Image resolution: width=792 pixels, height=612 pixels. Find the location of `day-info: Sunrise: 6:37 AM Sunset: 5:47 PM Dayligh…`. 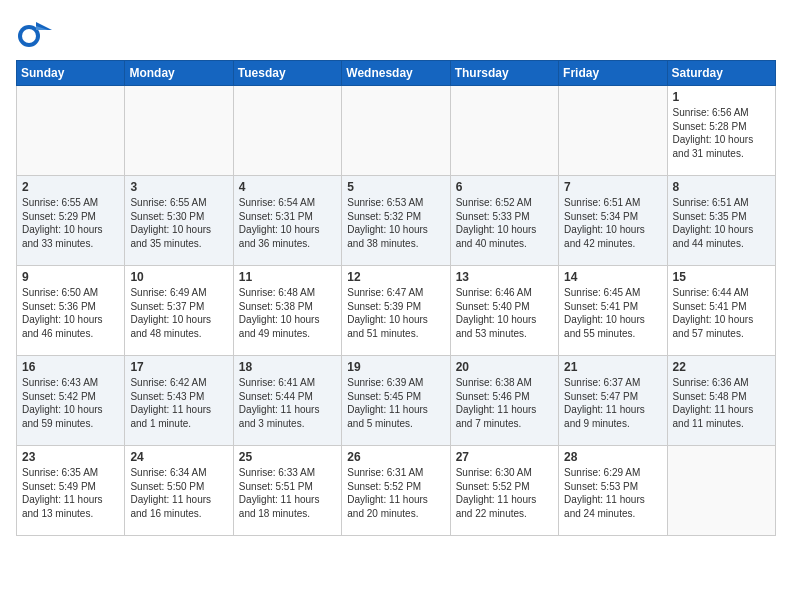

day-info: Sunrise: 6:37 AM Sunset: 5:47 PM Dayligh… is located at coordinates (612, 403).